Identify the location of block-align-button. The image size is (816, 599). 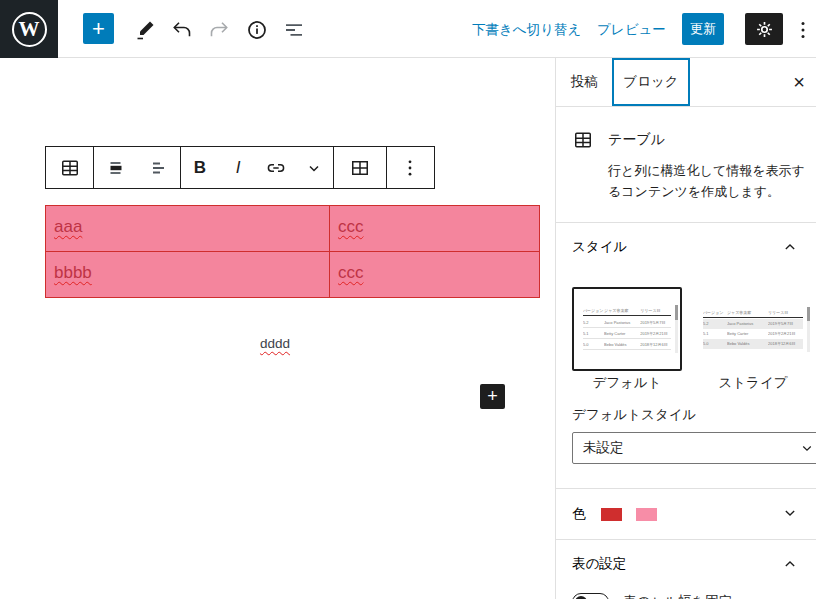
(116, 168).